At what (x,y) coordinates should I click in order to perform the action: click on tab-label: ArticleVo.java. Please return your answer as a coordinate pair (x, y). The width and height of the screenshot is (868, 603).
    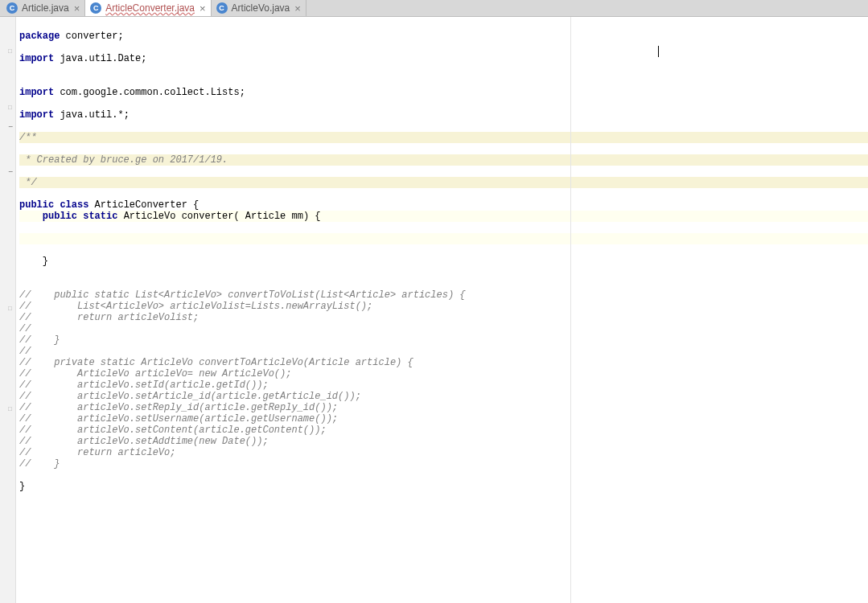
    Looking at the image, I should click on (261, 8).